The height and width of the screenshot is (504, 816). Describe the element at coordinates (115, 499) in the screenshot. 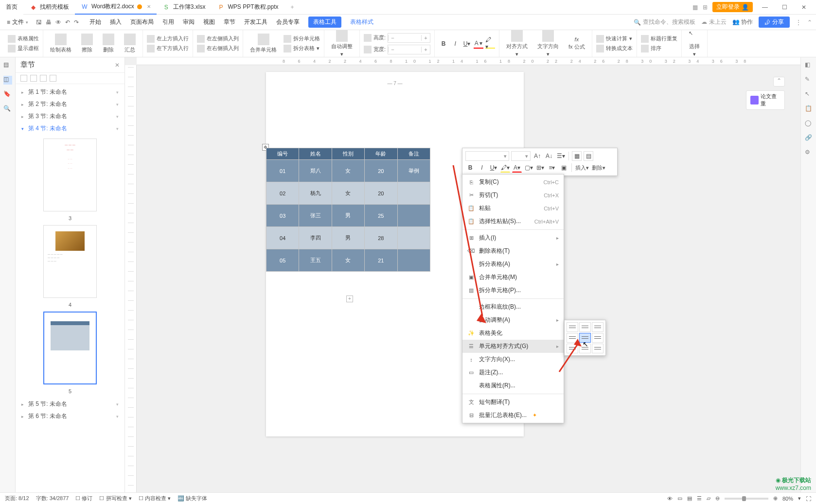

I see `spellcheck-toggle: ☐ 拼写检查 ▾` at that location.